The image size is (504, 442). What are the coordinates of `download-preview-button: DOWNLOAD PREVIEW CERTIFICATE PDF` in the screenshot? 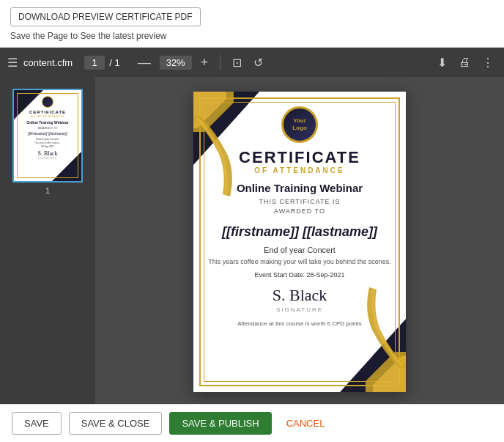 It's located at (105, 17).